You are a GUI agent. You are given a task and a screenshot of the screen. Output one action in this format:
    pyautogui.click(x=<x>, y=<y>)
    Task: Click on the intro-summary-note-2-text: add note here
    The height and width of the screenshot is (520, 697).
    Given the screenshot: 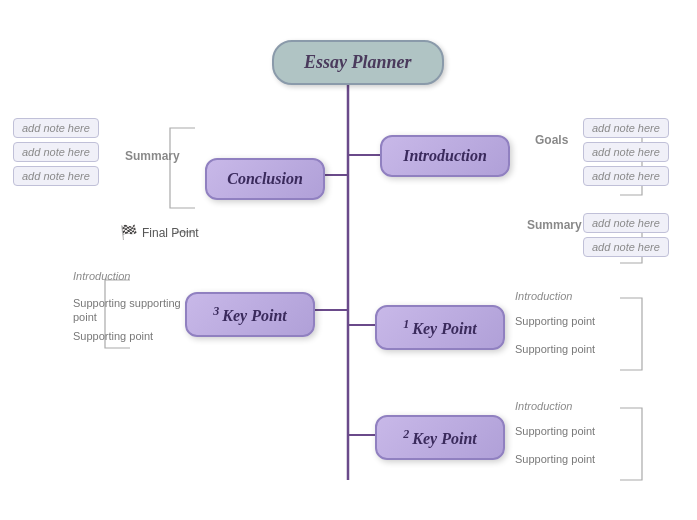 What is the action you would take?
    pyautogui.click(x=626, y=247)
    